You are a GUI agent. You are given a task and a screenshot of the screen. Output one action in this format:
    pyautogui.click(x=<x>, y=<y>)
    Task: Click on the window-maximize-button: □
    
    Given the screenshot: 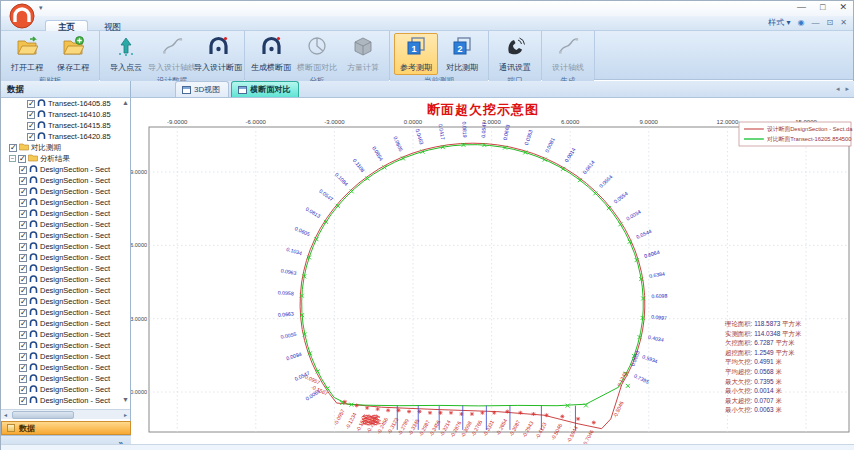 What is the action you would take?
    pyautogui.click(x=822, y=7)
    